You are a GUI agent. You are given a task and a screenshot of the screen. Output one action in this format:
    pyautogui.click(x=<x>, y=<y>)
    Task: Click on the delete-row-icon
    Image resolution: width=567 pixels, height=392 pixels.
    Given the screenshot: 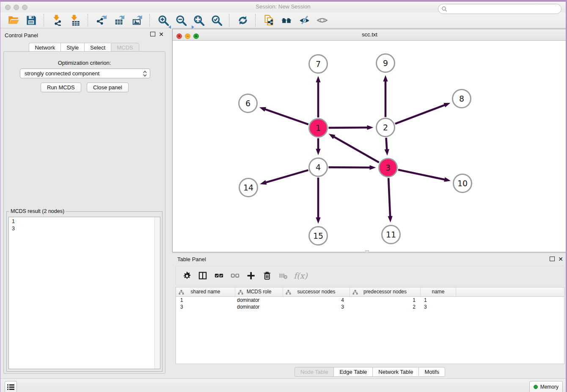 What is the action you would take?
    pyautogui.click(x=267, y=276)
    